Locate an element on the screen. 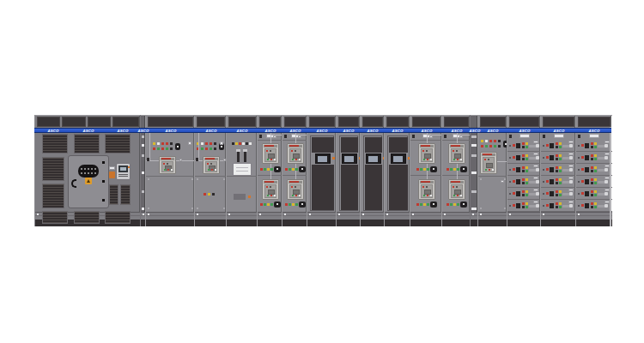 Image resolution: width=644 pixels, height=343 pixels. fuse-pull-handle is located at coordinates (239, 156).